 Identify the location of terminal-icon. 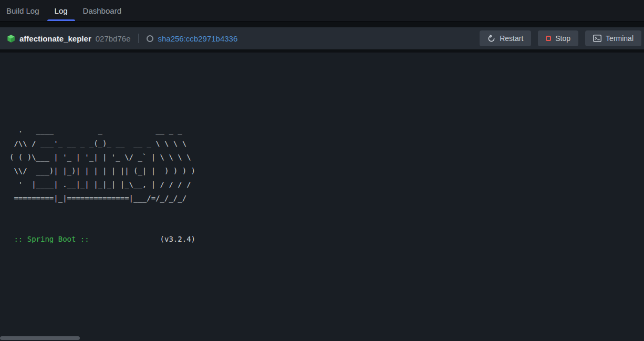
(597, 38).